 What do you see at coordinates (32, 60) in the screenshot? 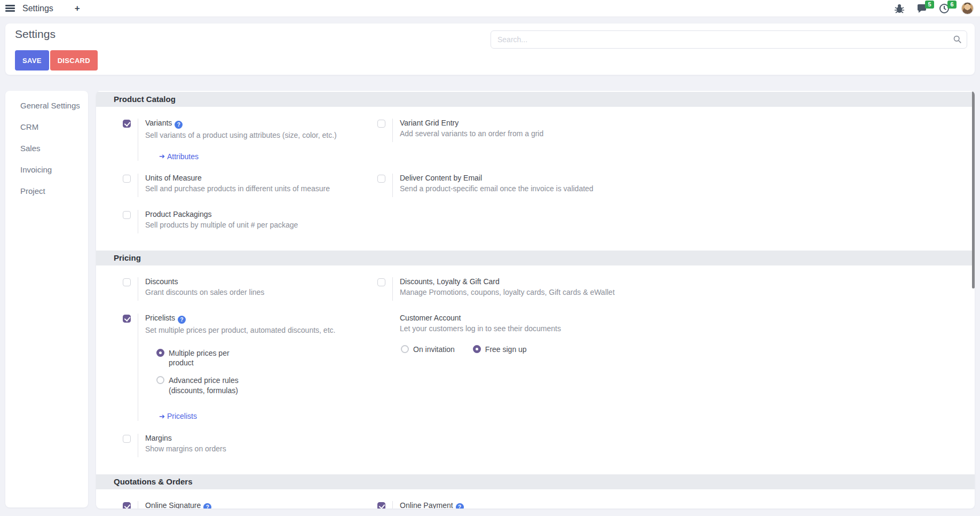
I see `save-button: SAVE` at bounding box center [32, 60].